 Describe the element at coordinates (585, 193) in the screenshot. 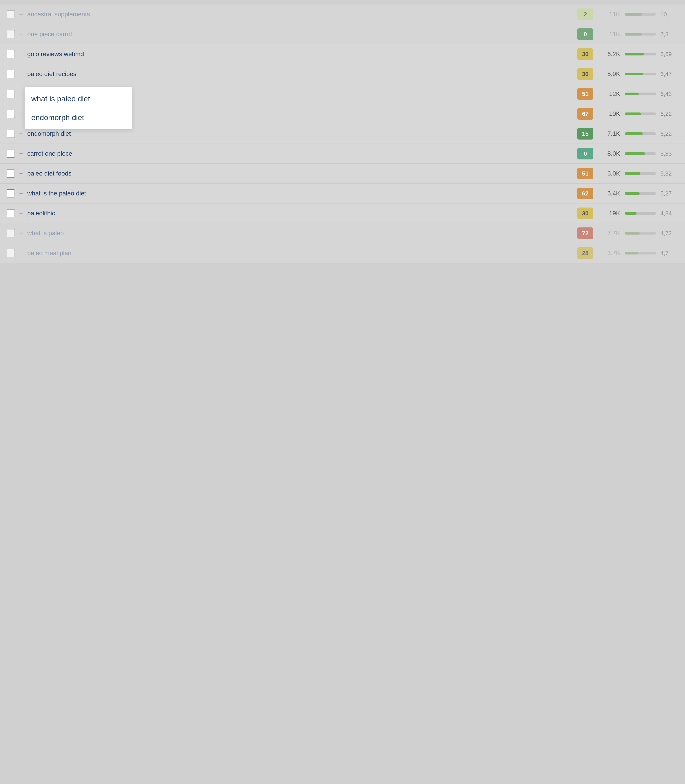

I see `score-badge: 62` at that location.